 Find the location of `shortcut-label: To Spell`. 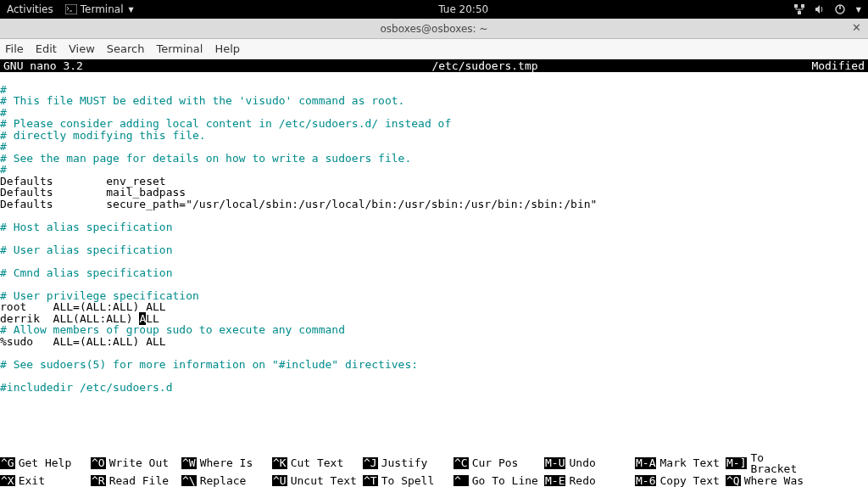

shortcut-label: To Spell is located at coordinates (409, 481).